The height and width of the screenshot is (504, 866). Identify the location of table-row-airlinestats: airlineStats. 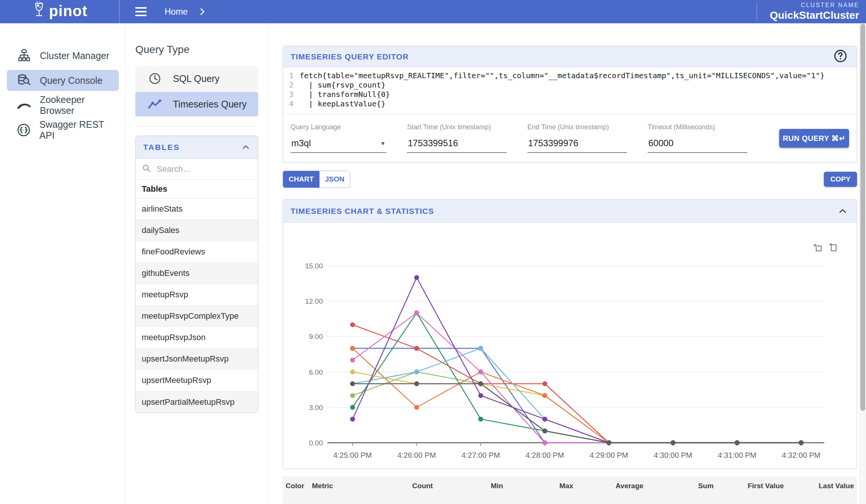
(197, 209).